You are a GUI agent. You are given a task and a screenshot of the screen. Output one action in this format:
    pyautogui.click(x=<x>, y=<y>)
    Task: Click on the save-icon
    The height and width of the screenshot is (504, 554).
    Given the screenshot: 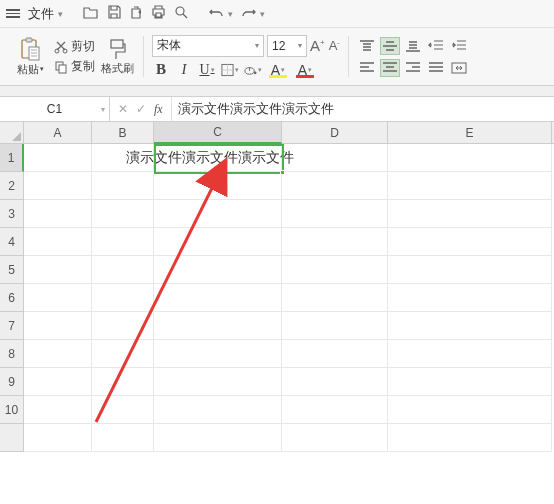 What is the action you would take?
    pyautogui.click(x=114, y=14)
    